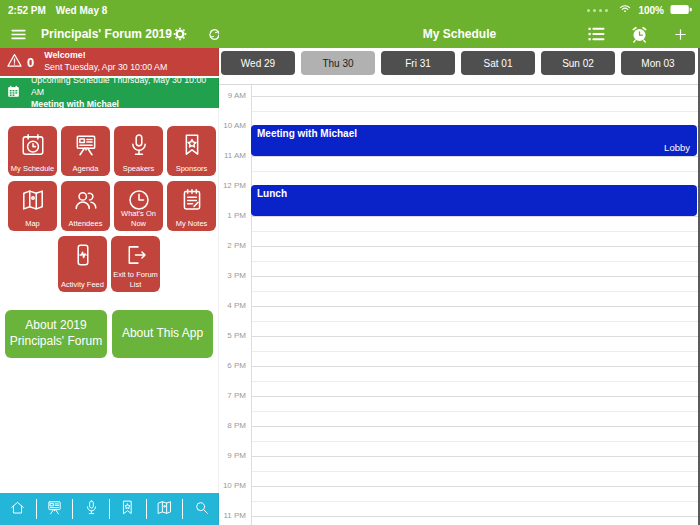  What do you see at coordinates (232, 306) in the screenshot?
I see `hour-label: 4 PM` at bounding box center [232, 306].